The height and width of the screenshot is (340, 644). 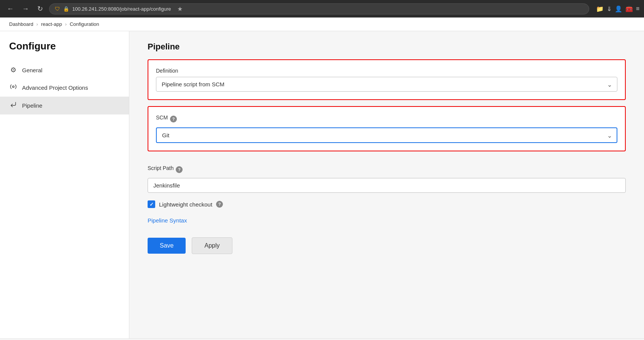 I want to click on save-button: Save, so click(x=167, y=246).